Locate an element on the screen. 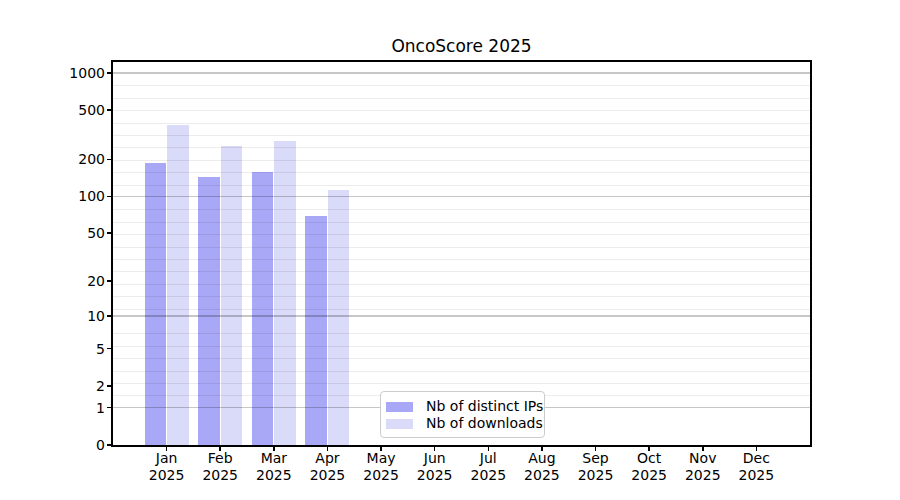  y-tick-label: 5 is located at coordinates (82, 349).